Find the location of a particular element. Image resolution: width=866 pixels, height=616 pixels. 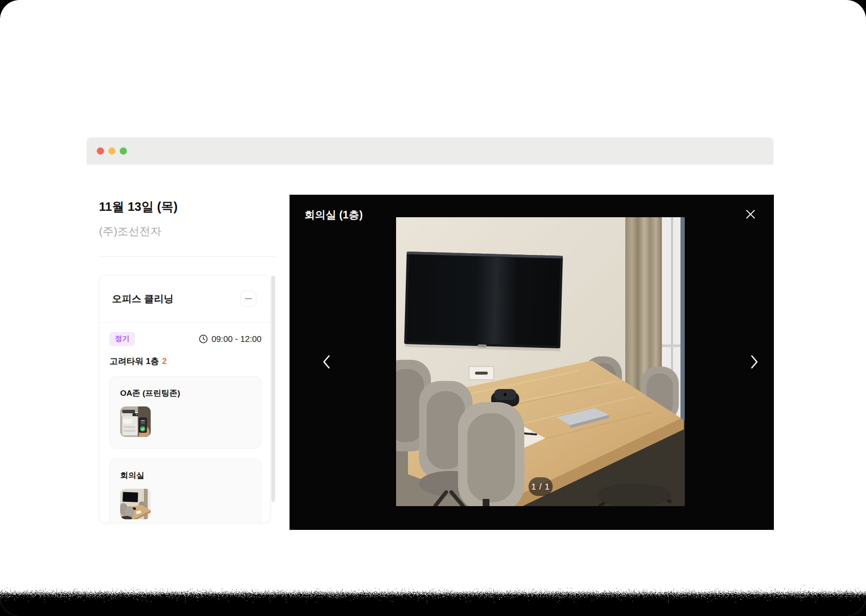

task-card-body: 정기 09:00 - 12:00 고려타워 1층2 OA존 (프린팅존) is located at coordinates (185, 423).